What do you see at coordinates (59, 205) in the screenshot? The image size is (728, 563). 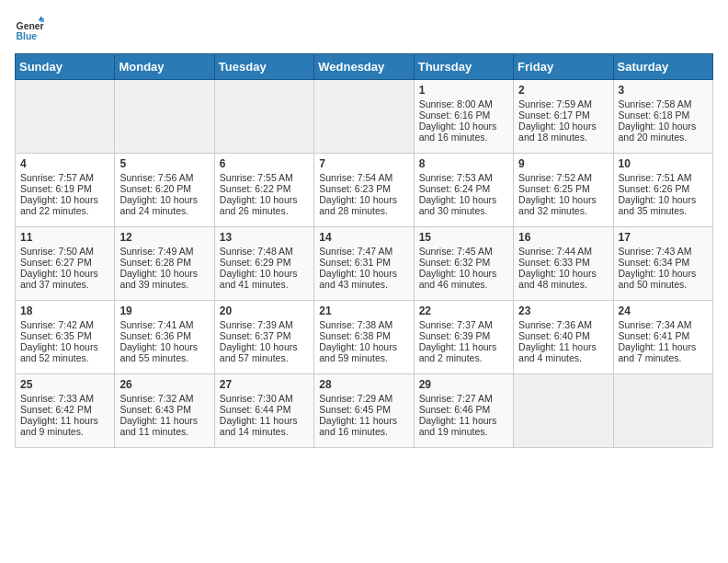 I see `daylight: Daylight: 10 hours and 22 minutes.` at bounding box center [59, 205].